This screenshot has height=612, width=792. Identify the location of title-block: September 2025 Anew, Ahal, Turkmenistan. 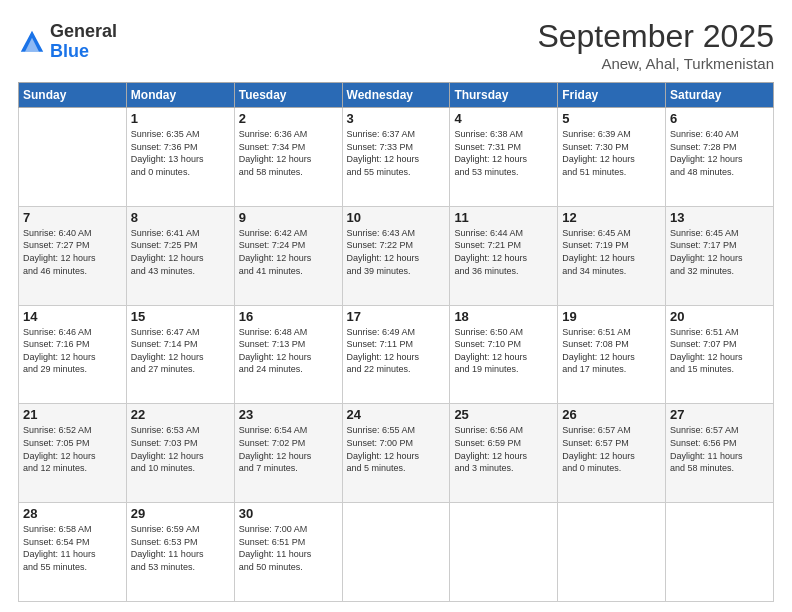
(656, 45).